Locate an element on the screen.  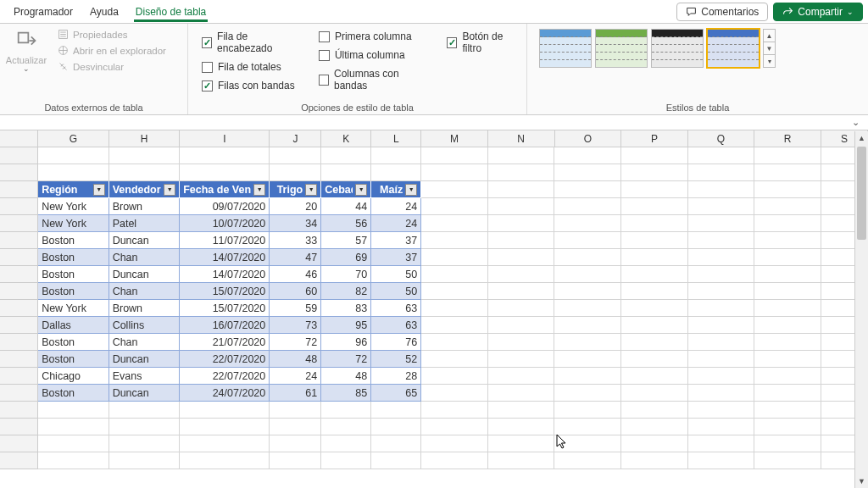
table-cell: 56 is located at coordinates (346, 224).